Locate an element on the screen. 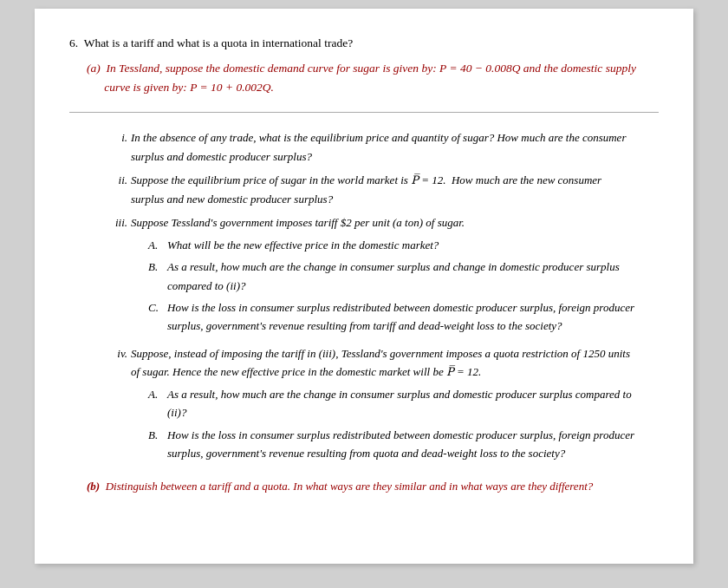  roman-item-i: i. In the absence of any trade, what is … is located at coordinates (383, 147).